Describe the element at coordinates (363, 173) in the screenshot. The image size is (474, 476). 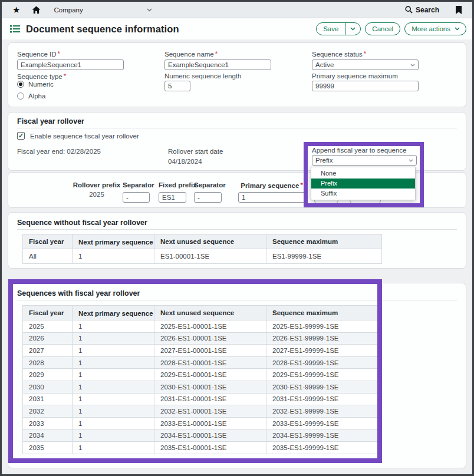
I see `dropdown-option-none: None` at that location.